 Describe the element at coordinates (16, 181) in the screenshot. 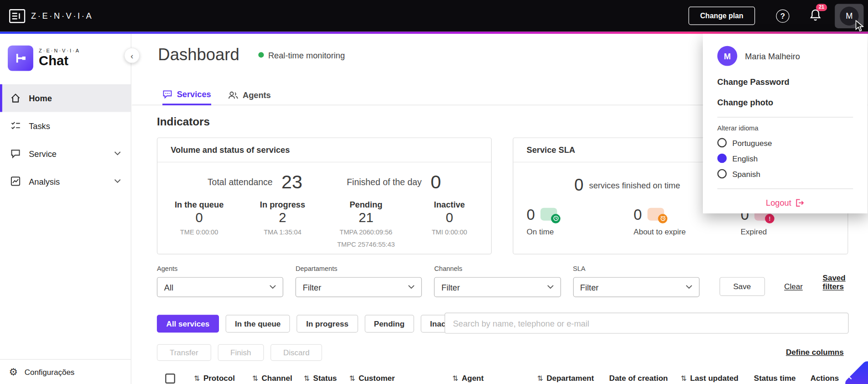

I see `analysis-icon` at that location.